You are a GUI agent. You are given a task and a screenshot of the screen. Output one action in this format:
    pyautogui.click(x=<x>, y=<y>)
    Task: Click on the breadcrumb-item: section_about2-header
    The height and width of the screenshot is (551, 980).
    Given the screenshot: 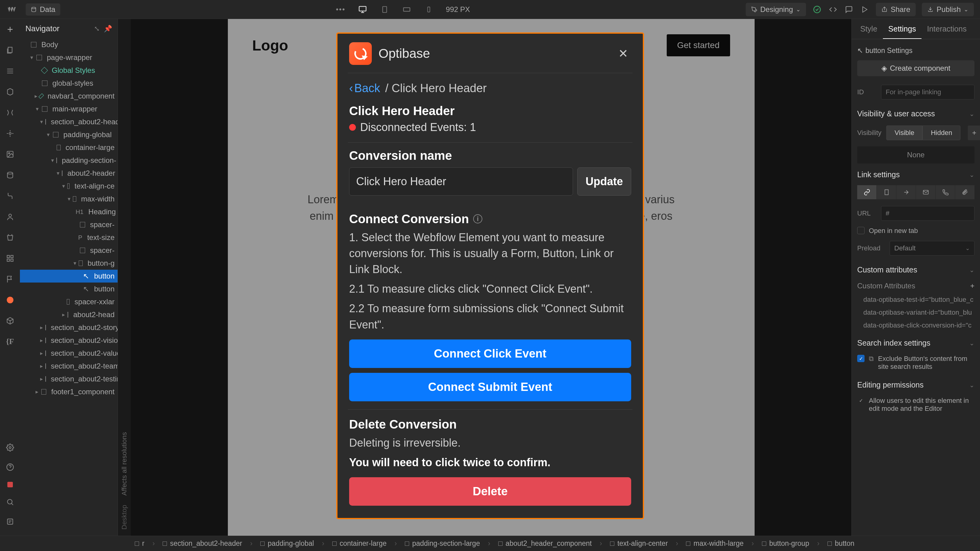 What is the action you would take?
    pyautogui.click(x=202, y=543)
    